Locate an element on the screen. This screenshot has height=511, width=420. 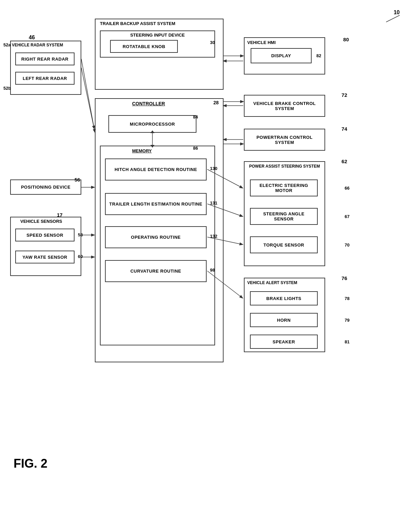
vehicle-radar-outer is located at coordinates (46, 68).